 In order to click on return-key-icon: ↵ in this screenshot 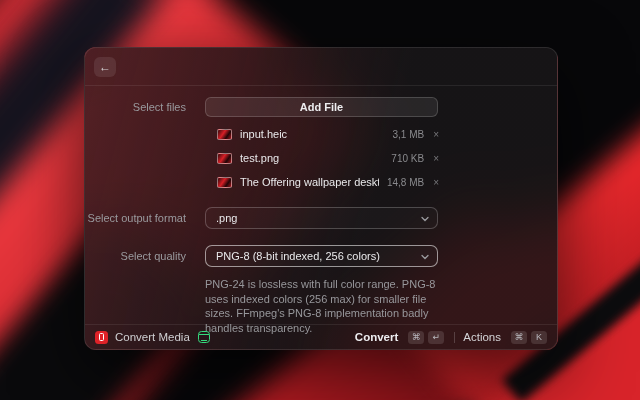, I will do `click(436, 338)`.